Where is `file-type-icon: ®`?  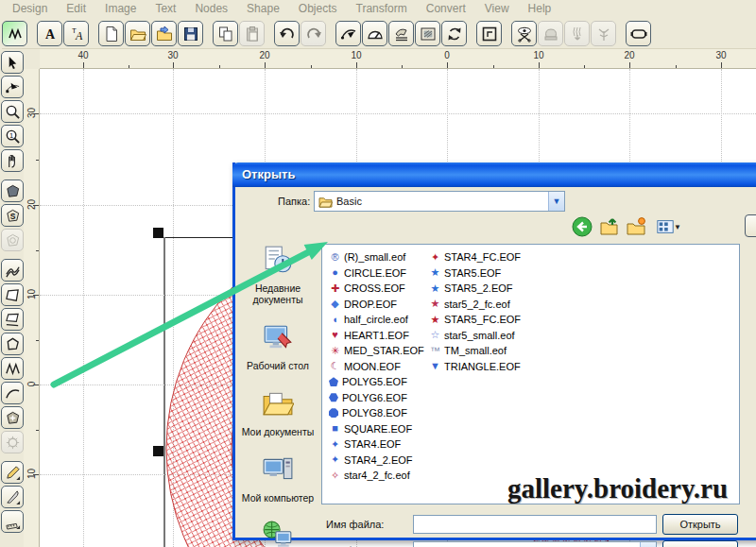
file-type-icon: ® is located at coordinates (335, 257).